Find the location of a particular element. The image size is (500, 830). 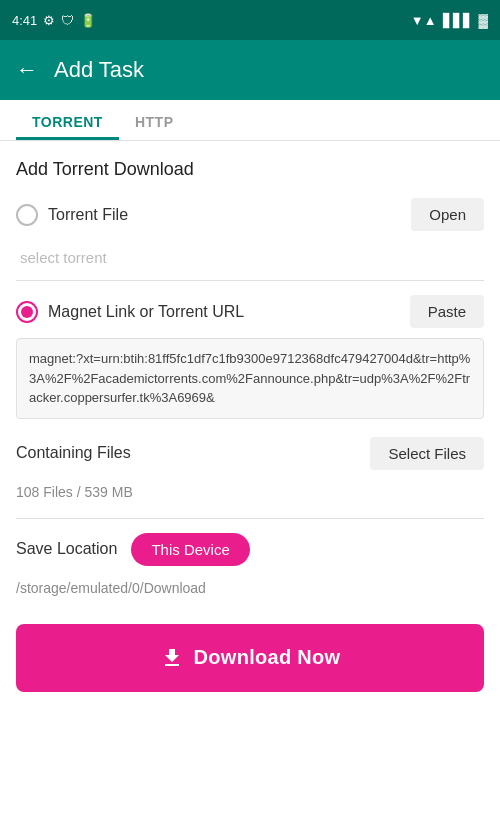

section-title: Add Torrent Download is located at coordinates (250, 170).